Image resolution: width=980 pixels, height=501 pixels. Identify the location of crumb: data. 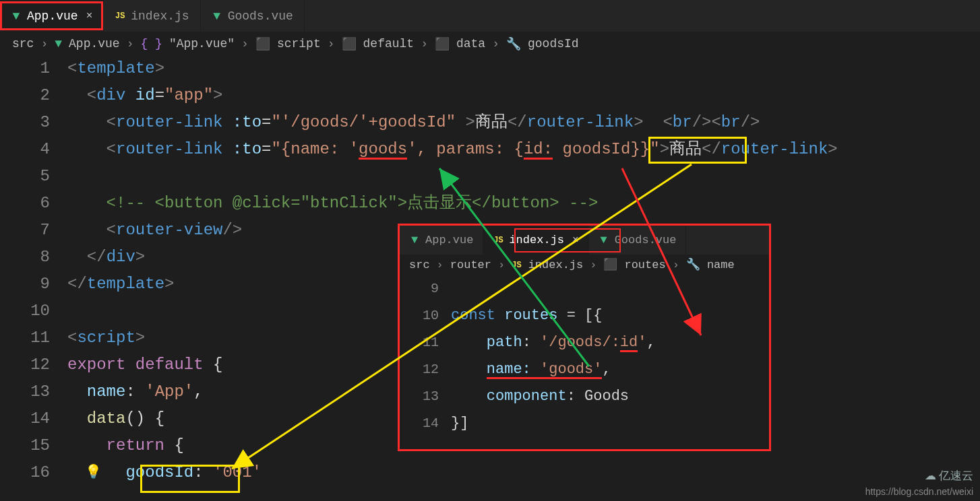
(470, 44).